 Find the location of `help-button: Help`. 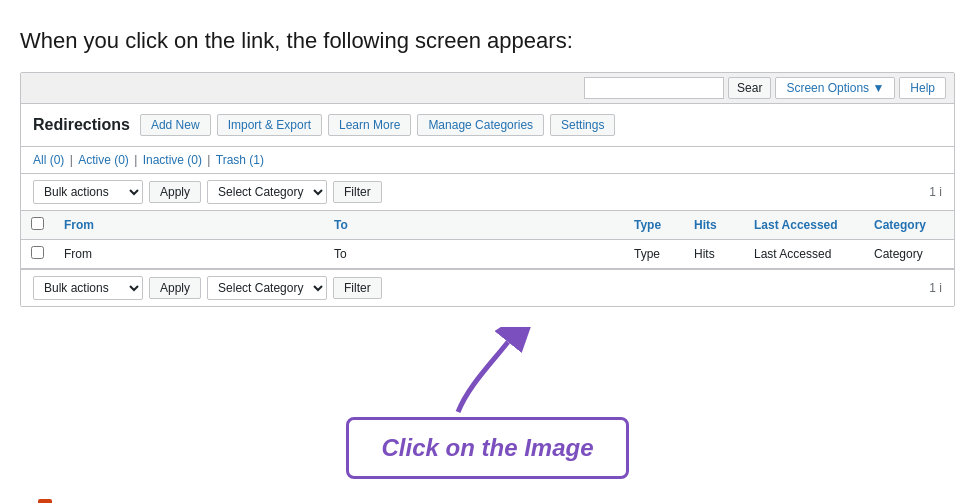

help-button: Help is located at coordinates (922, 88).